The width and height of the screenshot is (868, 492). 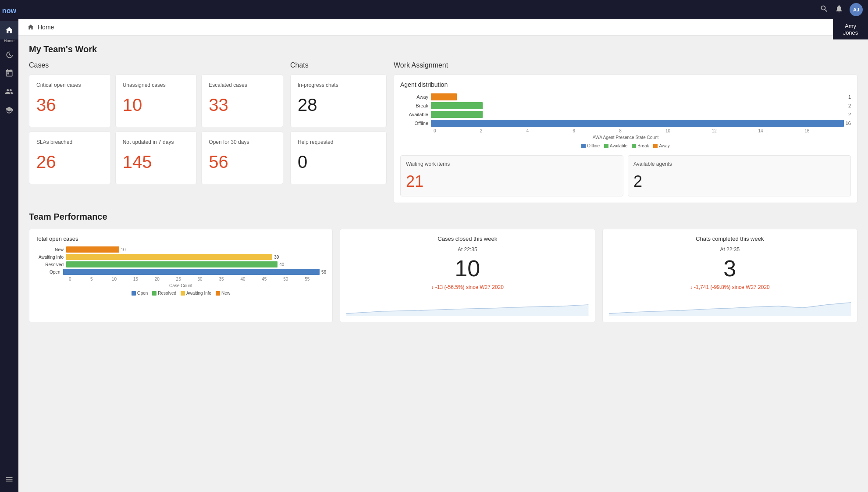 What do you see at coordinates (338, 86) in the screenshot?
I see `card-label-in-progress: In-progress chats` at bounding box center [338, 86].